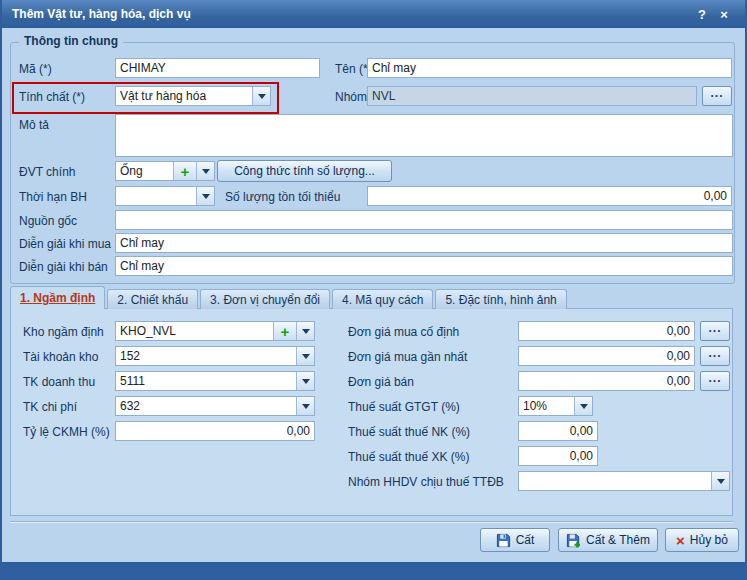 The image size is (747, 580). Describe the element at coordinates (165, 171) in the screenshot. I see `dvt-chinh-combobox: Ống +` at that location.